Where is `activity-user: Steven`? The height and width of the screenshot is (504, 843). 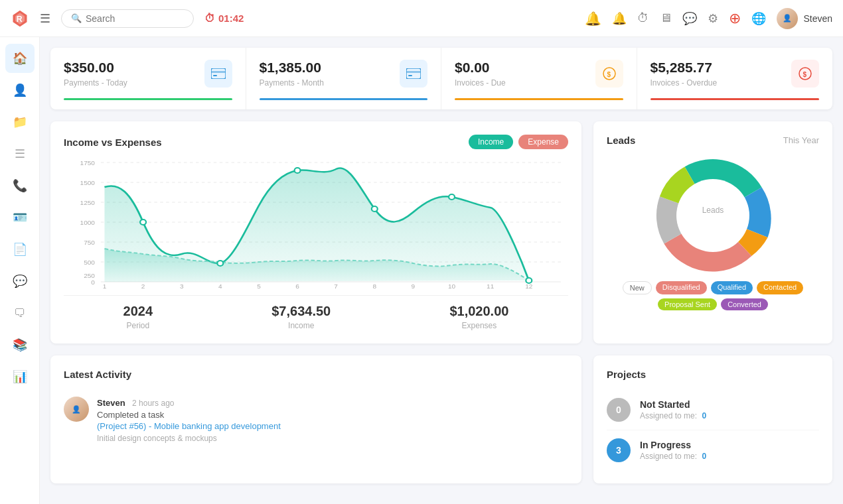 activity-user: Steven is located at coordinates (112, 403).